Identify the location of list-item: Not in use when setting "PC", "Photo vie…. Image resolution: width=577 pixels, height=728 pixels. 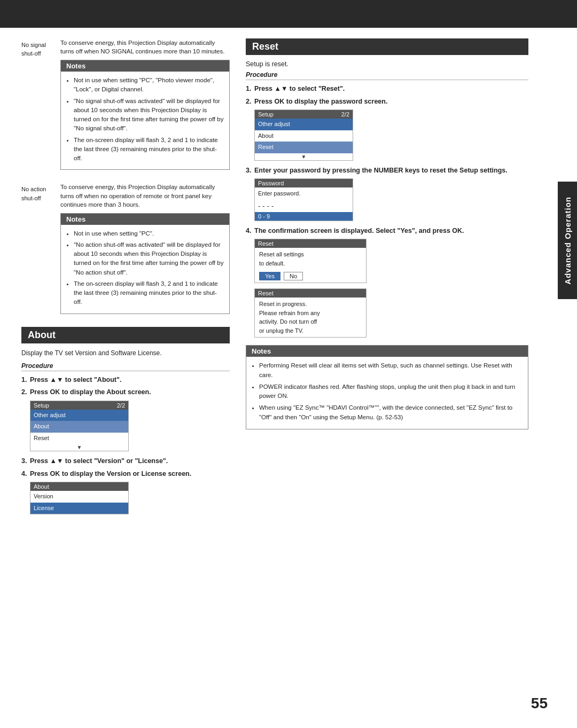
(149, 85).